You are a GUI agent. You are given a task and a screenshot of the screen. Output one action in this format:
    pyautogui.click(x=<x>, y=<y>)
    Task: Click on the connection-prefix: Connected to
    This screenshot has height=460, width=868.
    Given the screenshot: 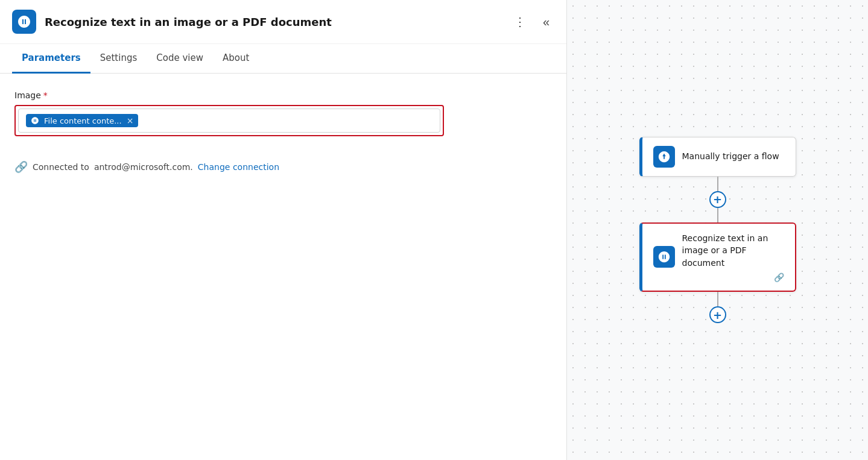 What is the action you would take?
    pyautogui.click(x=61, y=167)
    